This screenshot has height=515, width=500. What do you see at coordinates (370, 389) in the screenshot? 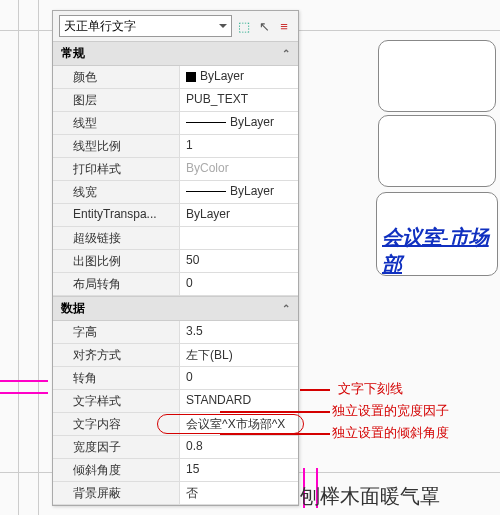
I see `callout-underline: 文字下刻线` at bounding box center [370, 389].